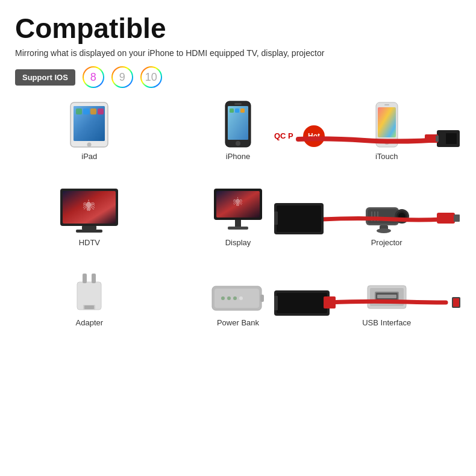 This screenshot has height=476, width=476. What do you see at coordinates (238, 53) in the screenshot?
I see `page-subtitle: Mirroring what is displayed on your iPho…` at bounding box center [238, 53].